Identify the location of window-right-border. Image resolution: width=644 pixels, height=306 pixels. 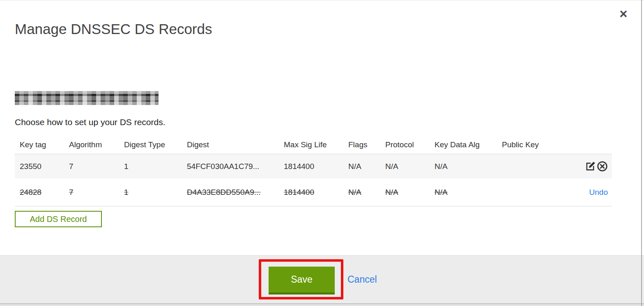
(642, 153).